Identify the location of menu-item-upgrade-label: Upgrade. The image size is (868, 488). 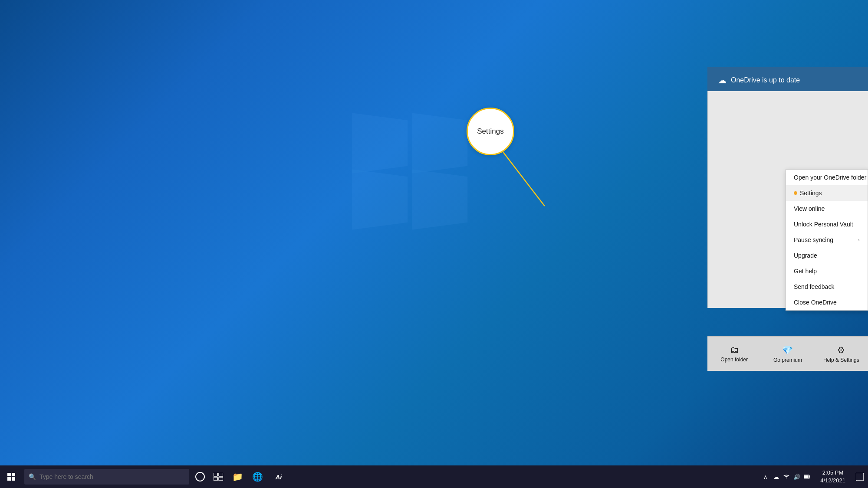
(806, 255).